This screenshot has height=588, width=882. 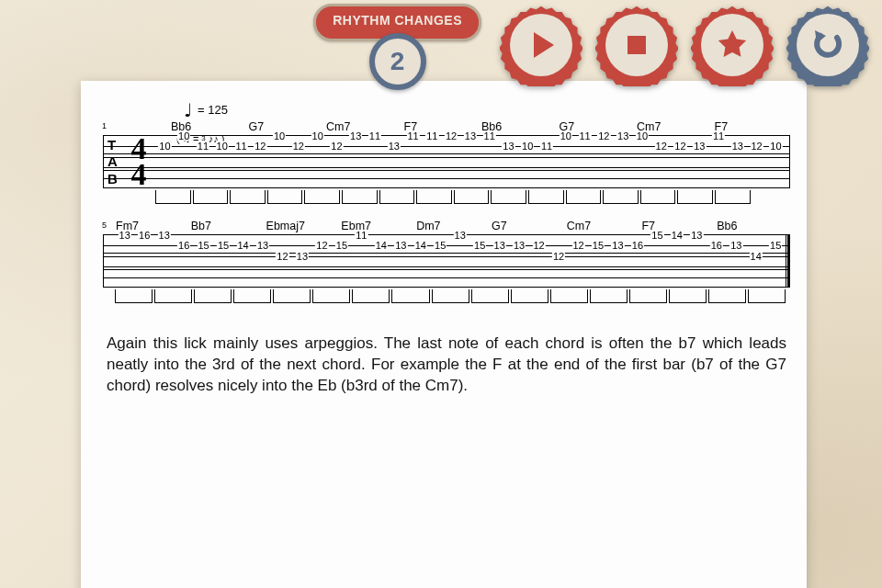 I want to click on explanation-text: Again this lick mainly uses arpeggios. T…, so click(x=447, y=366).